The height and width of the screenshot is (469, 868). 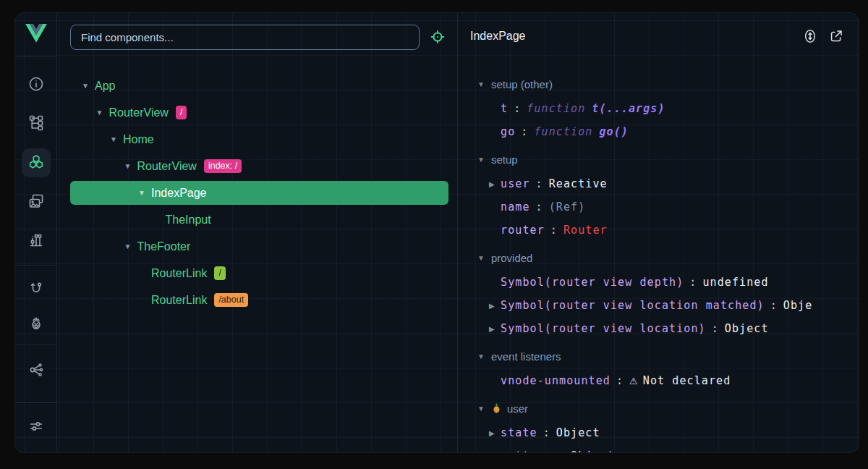 What do you see at coordinates (522, 84) in the screenshot?
I see `section-label: setup (other)` at bounding box center [522, 84].